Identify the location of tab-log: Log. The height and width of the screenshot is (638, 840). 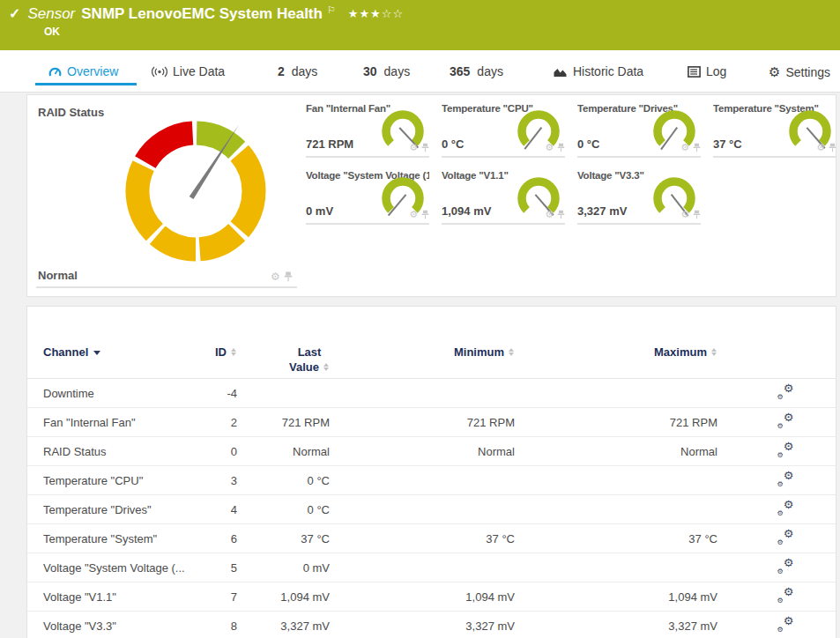
(707, 71).